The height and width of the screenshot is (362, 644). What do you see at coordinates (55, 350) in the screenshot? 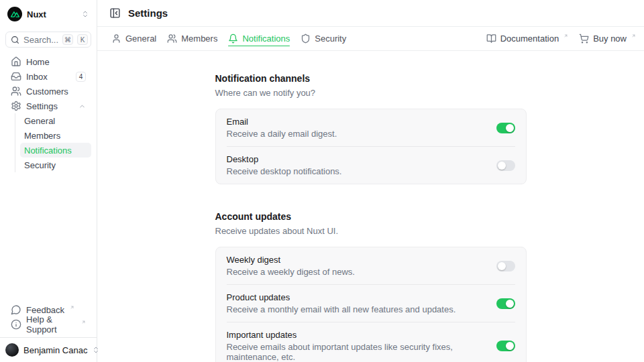
I see `user-name: Benjamin Canac` at bounding box center [55, 350].